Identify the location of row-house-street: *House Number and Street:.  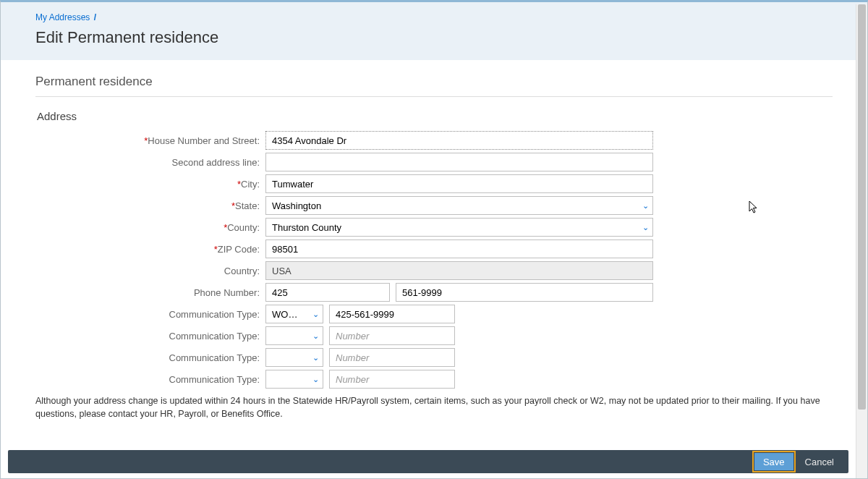
(434, 140).